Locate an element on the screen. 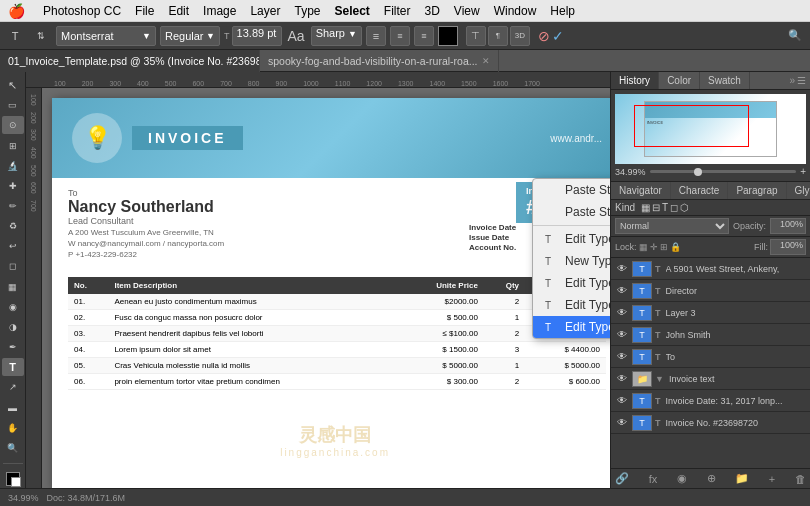  ctx-paste-style-2: Paste Style is located at coordinates (572, 212).